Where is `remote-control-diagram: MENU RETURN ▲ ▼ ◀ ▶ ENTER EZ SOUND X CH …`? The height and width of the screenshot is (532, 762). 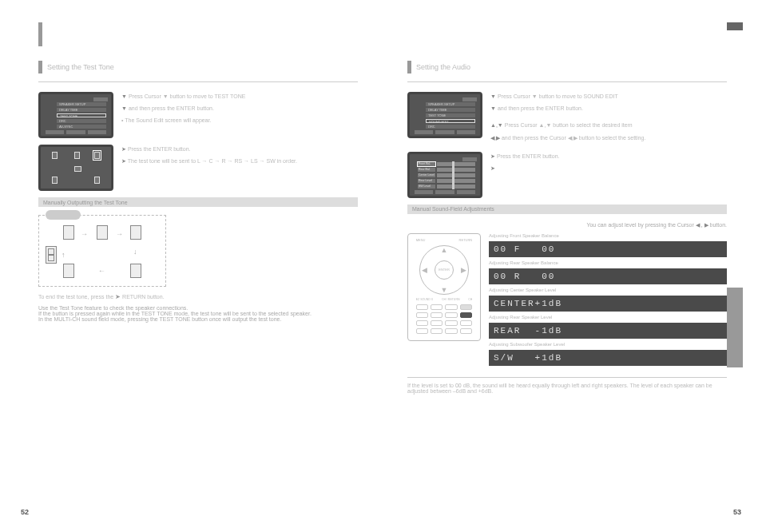
remote-control-diagram: MENU RETURN ▲ ▼ ◀ ▶ ENTER EZ SOUND X CH … is located at coordinates (444, 288).